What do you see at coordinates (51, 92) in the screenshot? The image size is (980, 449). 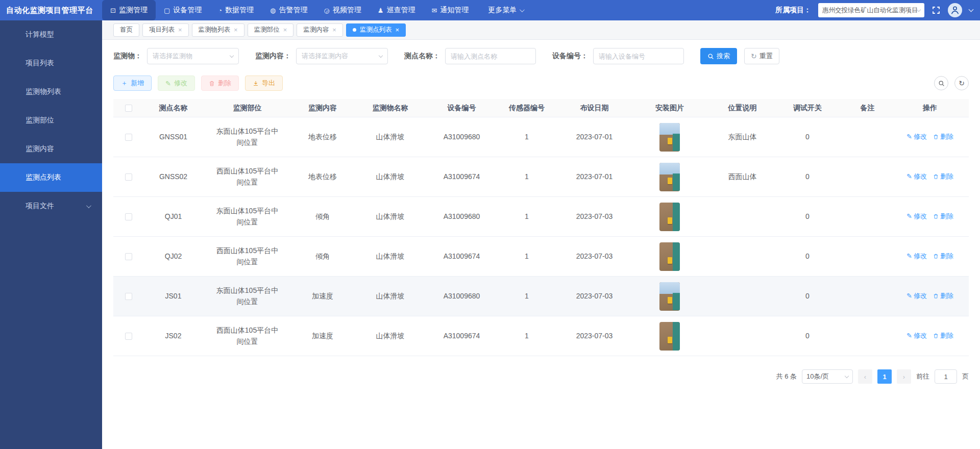 I see `sidebar-item: 监测物列表` at bounding box center [51, 92].